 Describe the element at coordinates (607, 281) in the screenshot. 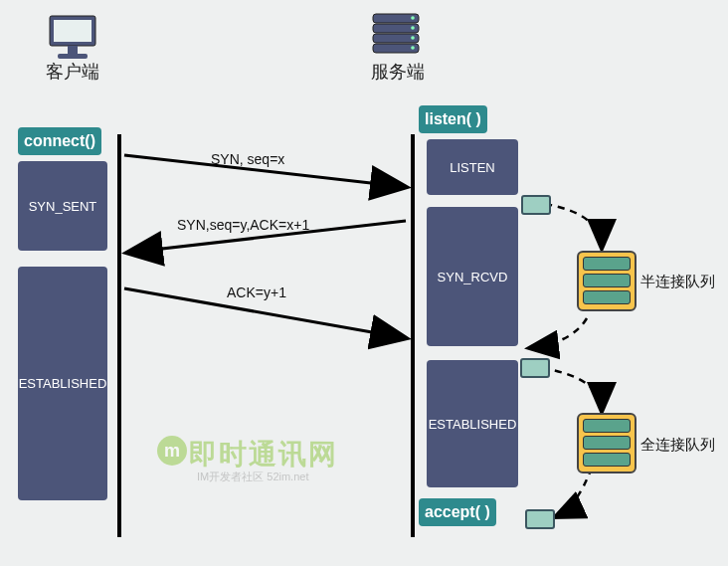

I see `half-open-queue` at that location.